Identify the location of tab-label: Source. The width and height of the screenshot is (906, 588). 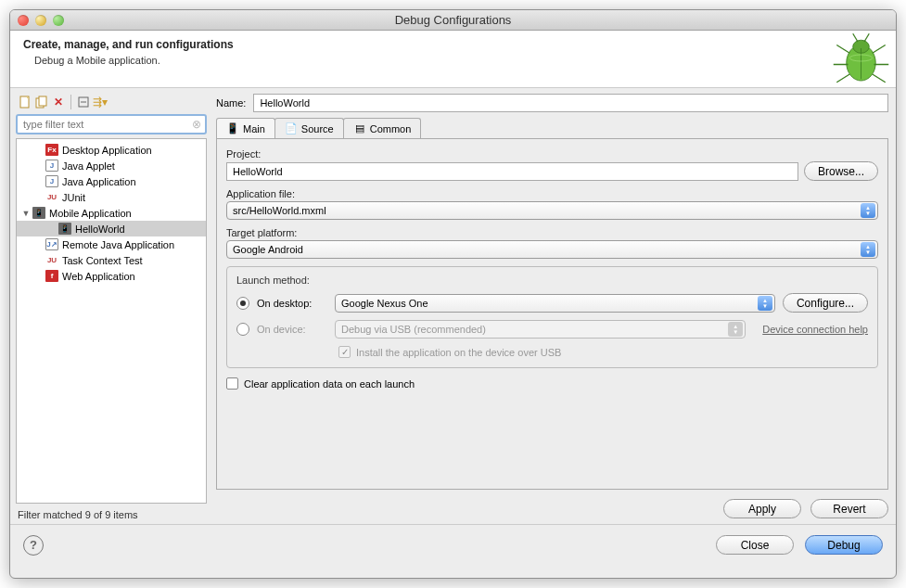
(317, 129).